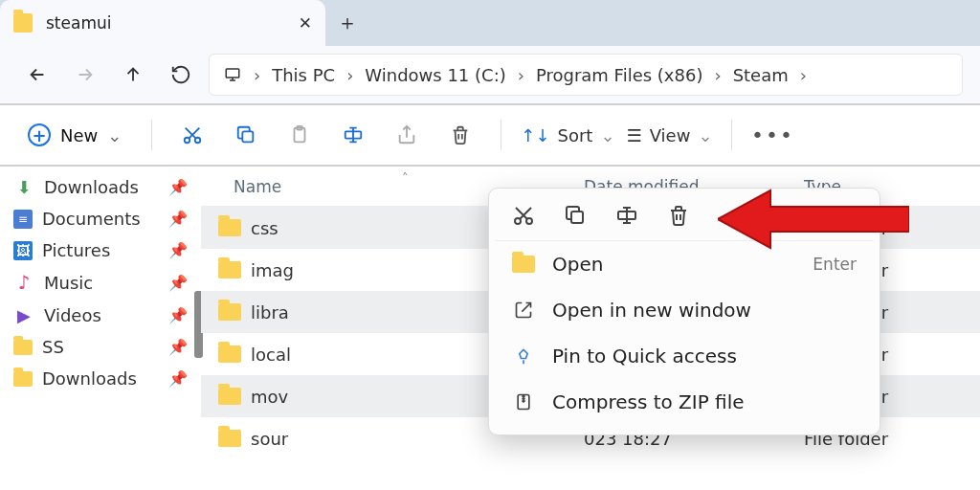 The image size is (980, 490). What do you see at coordinates (490, 23) in the screenshot?
I see `title-bar: steamui ✕ ＋` at bounding box center [490, 23].